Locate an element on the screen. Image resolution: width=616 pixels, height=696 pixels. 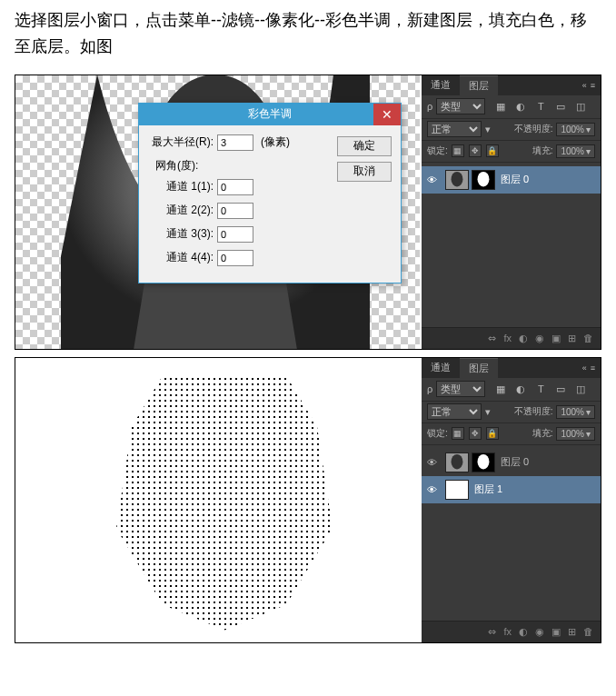
dialog-title-text: 彩色半调 is located at coordinates (270, 114).